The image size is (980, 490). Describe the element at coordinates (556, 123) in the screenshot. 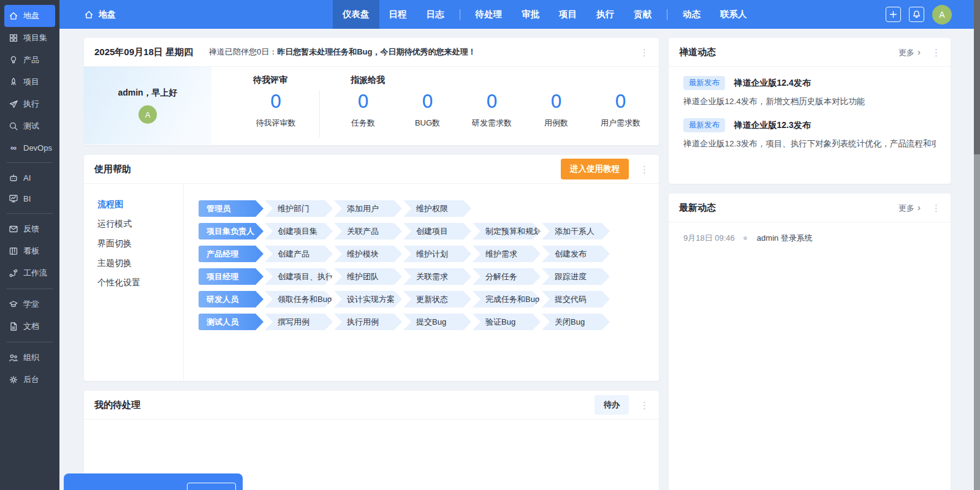

I see `stat-label: 用例数` at that location.